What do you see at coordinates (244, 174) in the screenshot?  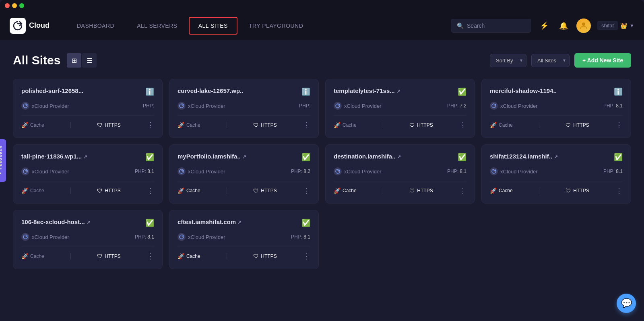 I see `site-card: myPortfolio.iamshifa..↗ ✅ xCloud Provide…` at bounding box center [244, 174].